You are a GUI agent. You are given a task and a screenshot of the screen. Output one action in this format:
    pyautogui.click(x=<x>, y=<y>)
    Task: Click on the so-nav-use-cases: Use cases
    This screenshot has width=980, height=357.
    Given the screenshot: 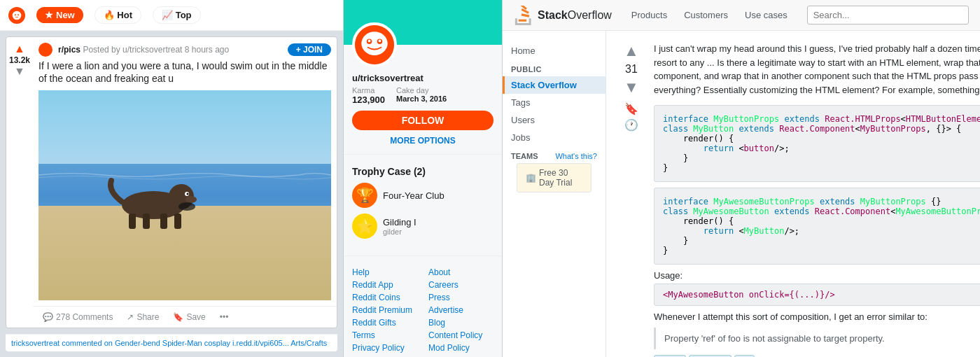 What is the action you would take?
    pyautogui.click(x=766, y=15)
    